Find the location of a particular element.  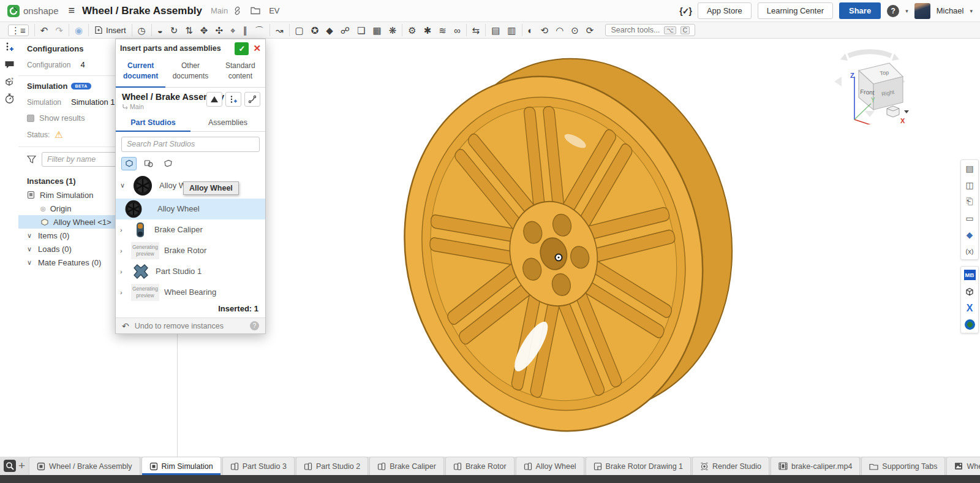

tab-alloy-wheel: Alloy Wheel is located at coordinates (550, 466).